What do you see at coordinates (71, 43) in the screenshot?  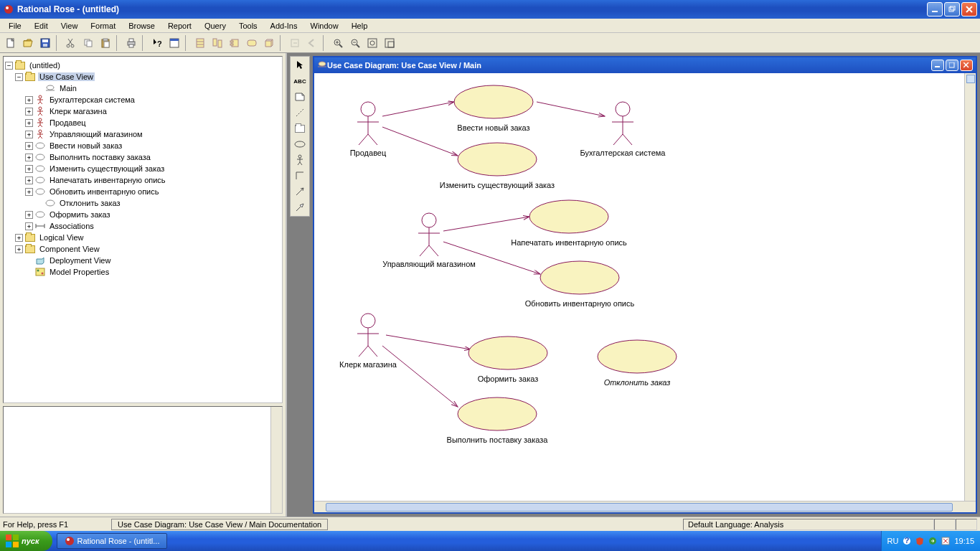 I see `cut-icon` at bounding box center [71, 43].